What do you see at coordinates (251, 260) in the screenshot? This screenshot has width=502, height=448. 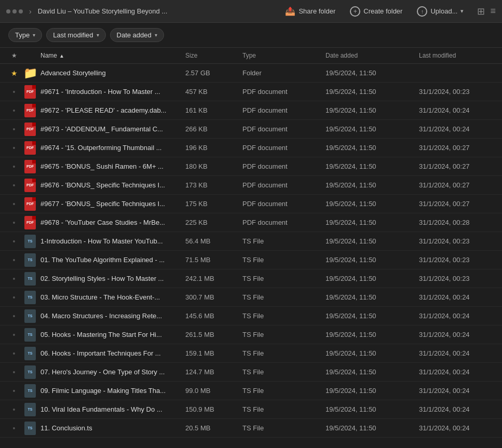 I see `table-row: •TS01. The YouTube Algorithm Explained -…` at bounding box center [251, 260].